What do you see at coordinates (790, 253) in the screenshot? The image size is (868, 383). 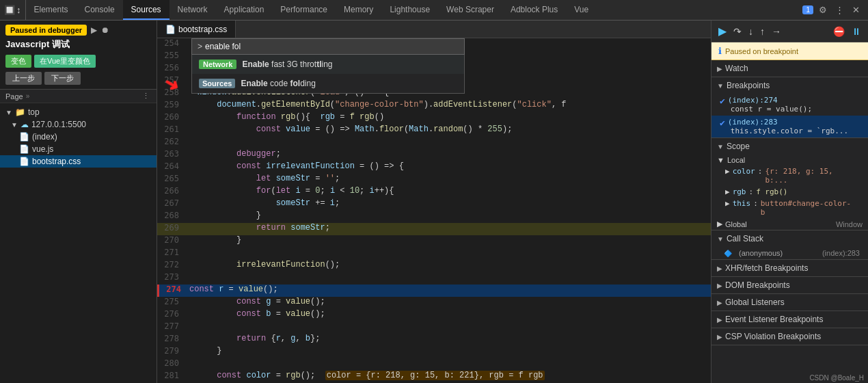 I see `cs-item-anonymous: 🔷 (anonymous) (index):283` at bounding box center [790, 253].